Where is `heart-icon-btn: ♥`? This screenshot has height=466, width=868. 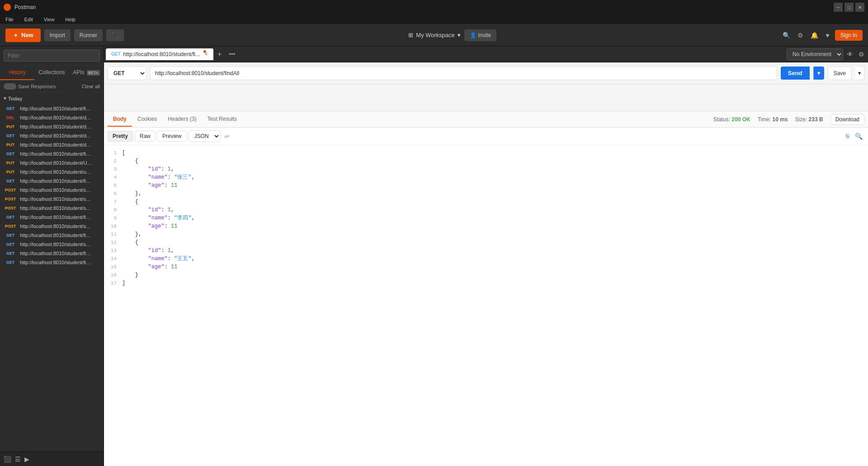
heart-icon-btn: ♥ is located at coordinates (827, 35).